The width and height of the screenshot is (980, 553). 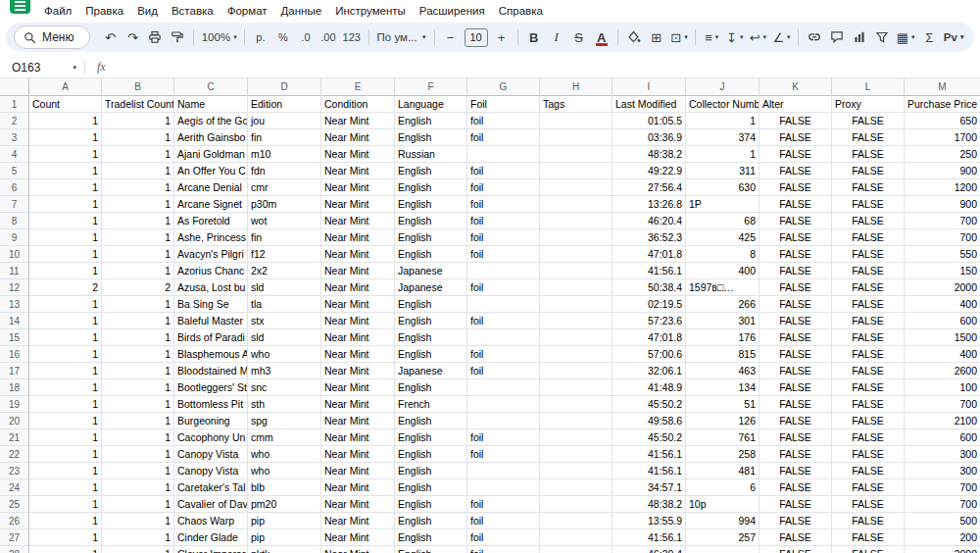 I want to click on cell: pip, so click(x=284, y=522).